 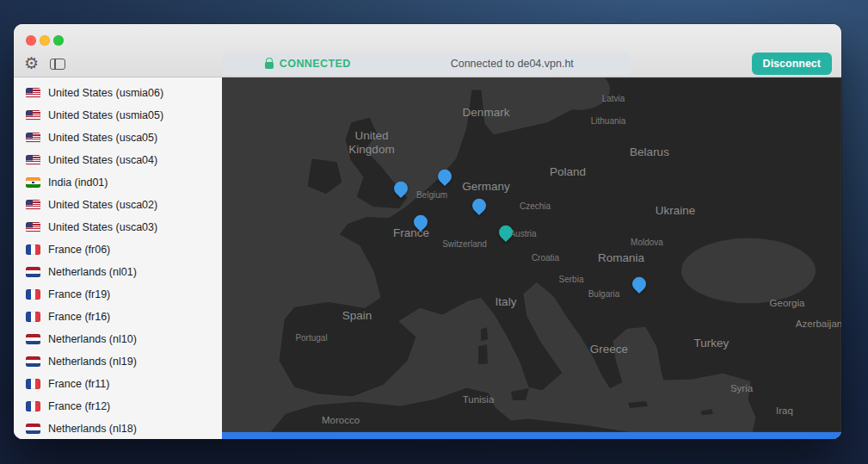 I want to click on server-label: Netherlands (nl19), so click(x=93, y=362).